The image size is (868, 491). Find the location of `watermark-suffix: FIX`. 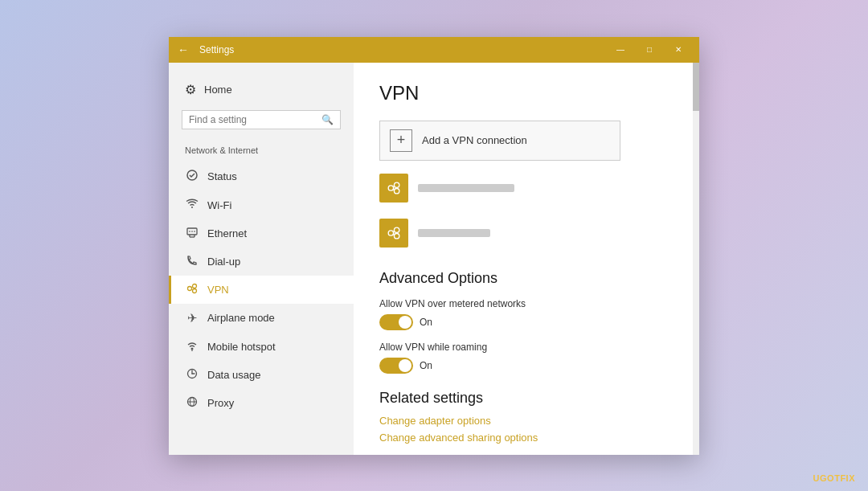

watermark-suffix: FIX is located at coordinates (847, 478).